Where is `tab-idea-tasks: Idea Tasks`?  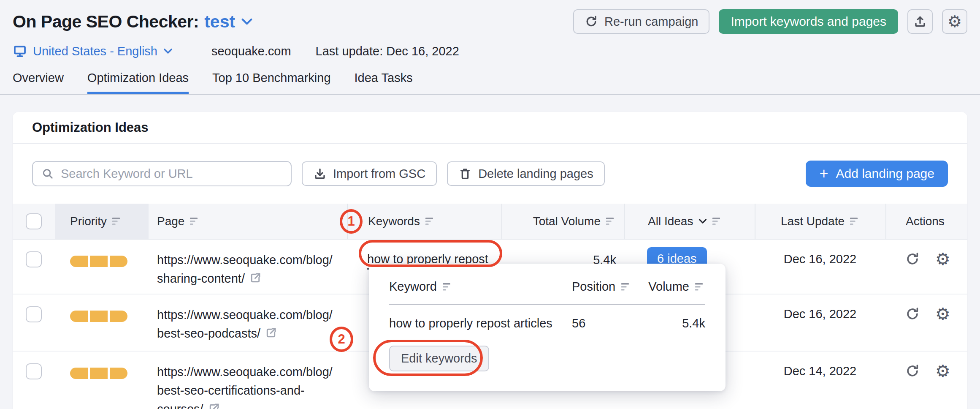
tab-idea-tasks: Idea Tasks is located at coordinates (384, 83).